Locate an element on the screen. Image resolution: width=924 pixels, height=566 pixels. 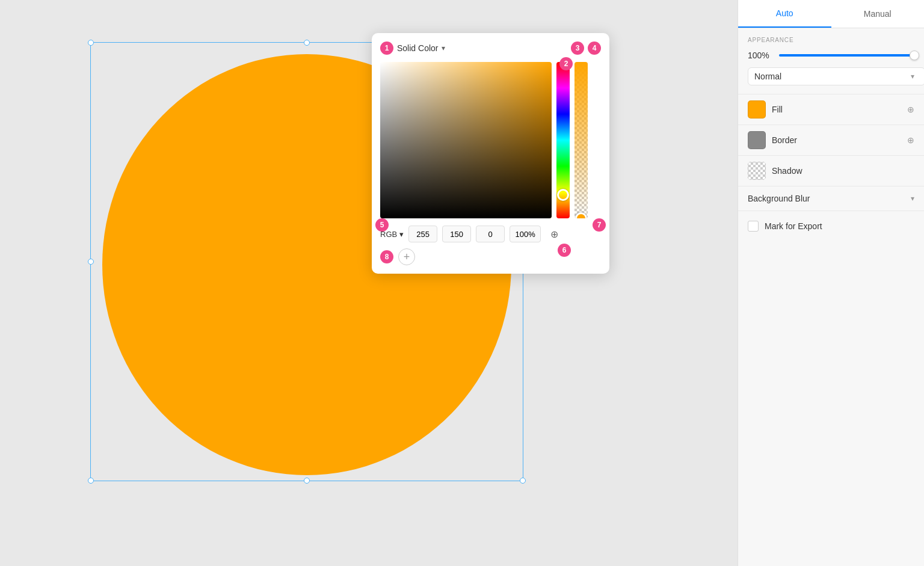
mode-chevron: ▾ is located at coordinates (402, 235).